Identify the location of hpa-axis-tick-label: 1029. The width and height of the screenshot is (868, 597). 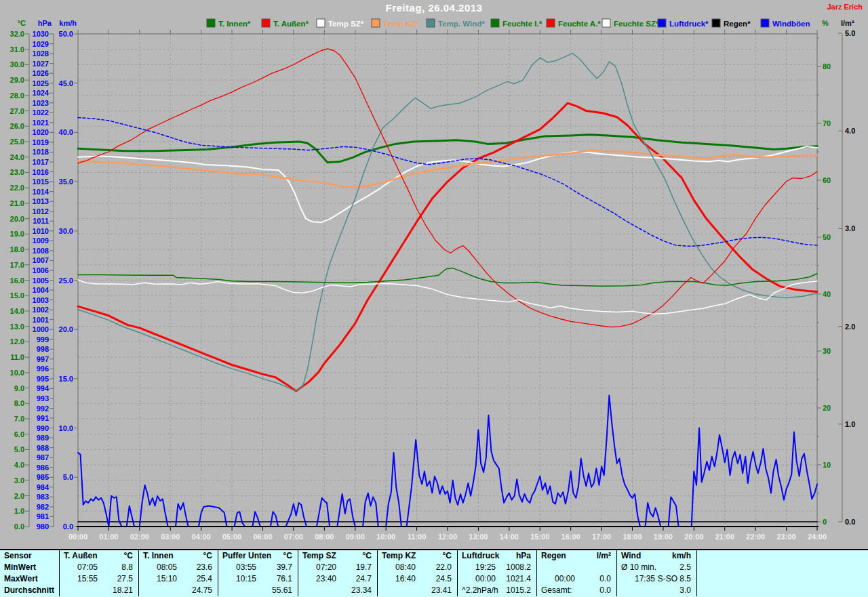
(41, 44).